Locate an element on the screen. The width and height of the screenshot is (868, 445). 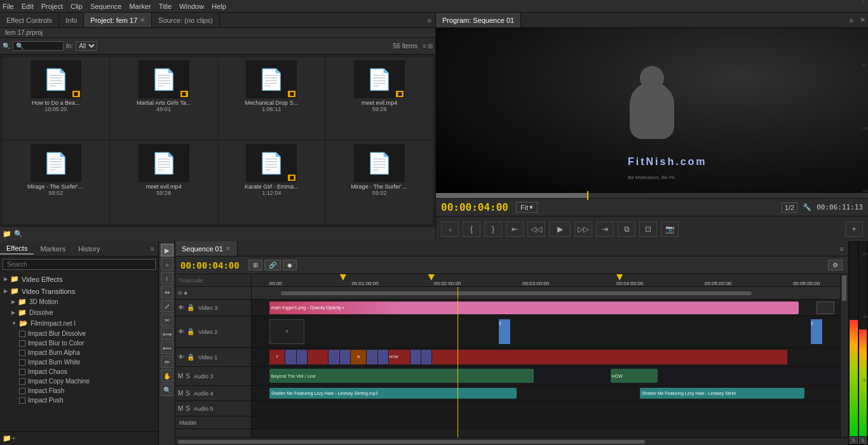
media-item: 📄 ▦ Martial Arts Girls Ta... 49:01 is located at coordinates (164, 98).